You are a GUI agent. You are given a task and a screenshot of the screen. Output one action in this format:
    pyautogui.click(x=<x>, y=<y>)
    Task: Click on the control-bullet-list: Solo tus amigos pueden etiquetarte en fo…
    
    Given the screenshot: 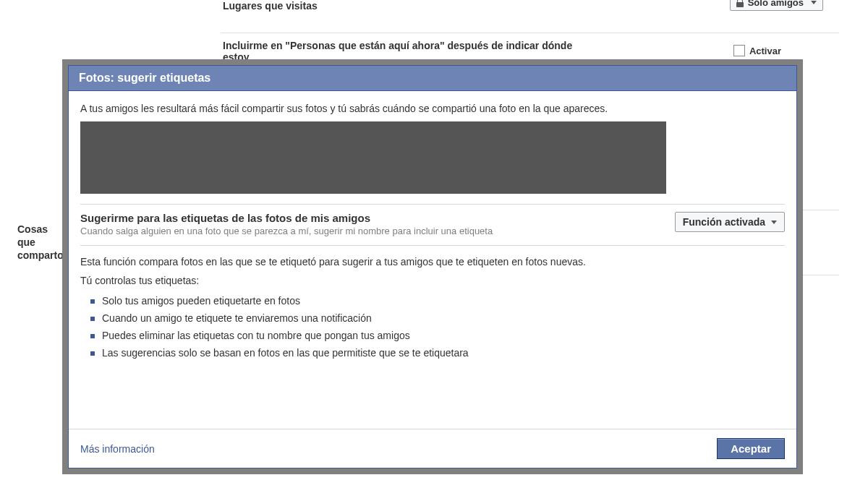 What is the action you would take?
    pyautogui.click(x=436, y=327)
    